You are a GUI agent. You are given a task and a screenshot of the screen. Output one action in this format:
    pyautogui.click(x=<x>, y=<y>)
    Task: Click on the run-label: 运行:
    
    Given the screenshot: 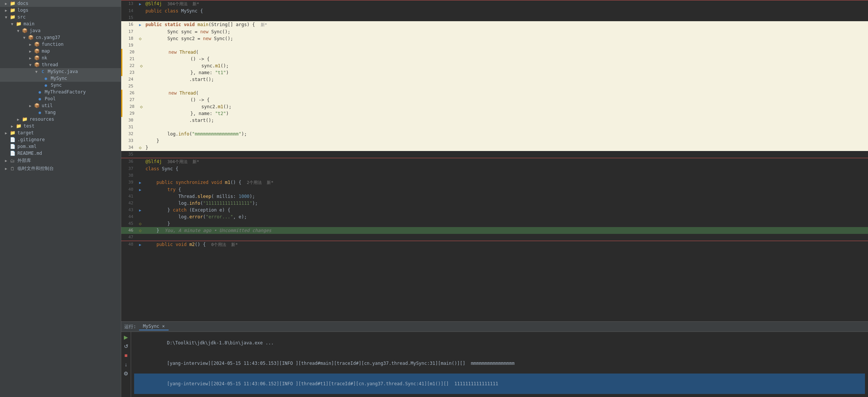 What is the action you would take?
    pyautogui.click(x=130, y=327)
    